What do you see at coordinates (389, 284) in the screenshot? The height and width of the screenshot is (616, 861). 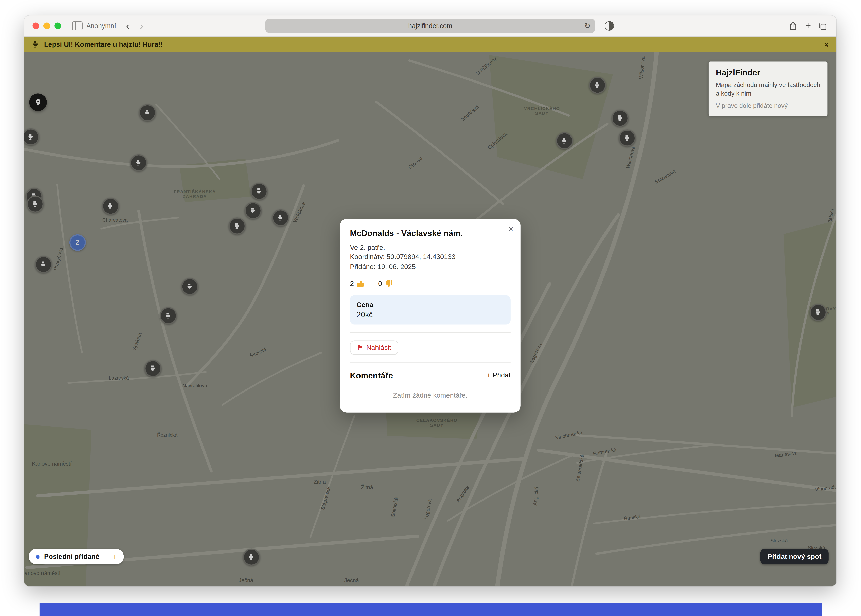 I see `thumbs-down-icon` at bounding box center [389, 284].